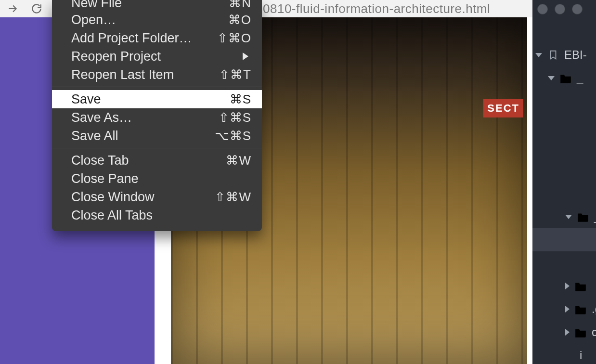  Describe the element at coordinates (100, 161) in the screenshot. I see `menu-item-label: Close Tab` at that location.